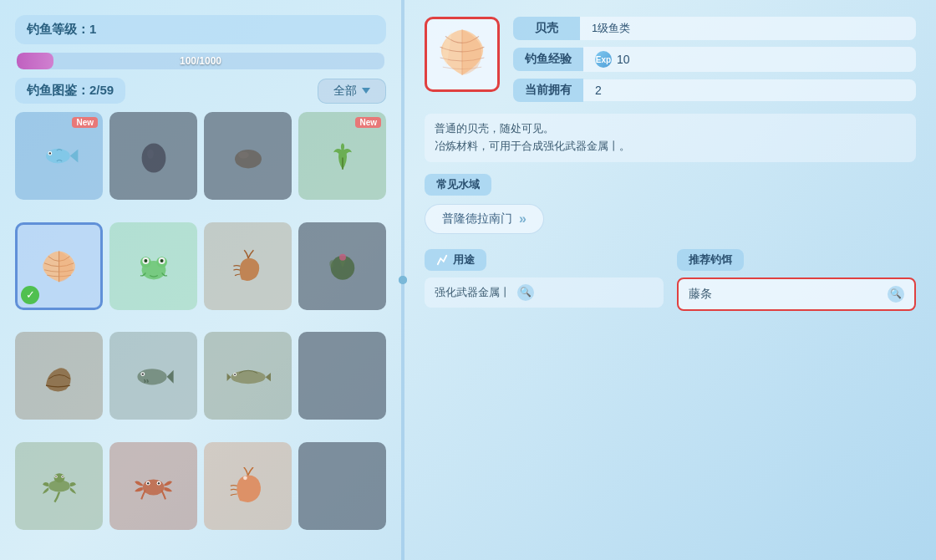  I want to click on check-badge-4: ✓, so click(30, 295).